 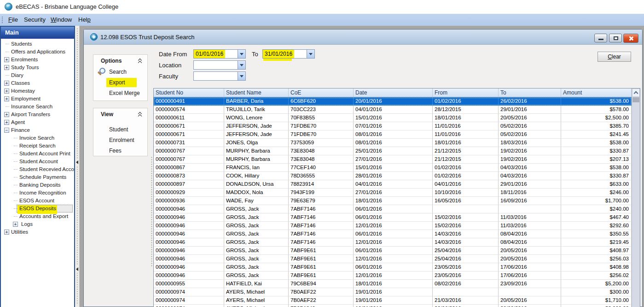 I want to click on options-panel-header: Options, so click(x=121, y=61).